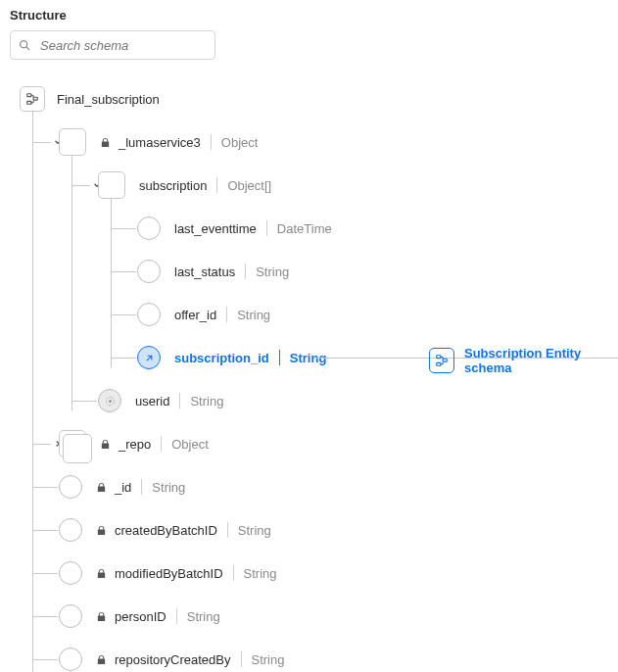  Describe the element at coordinates (313, 487) in the screenshot. I see `tree-node-id: _id String` at that location.